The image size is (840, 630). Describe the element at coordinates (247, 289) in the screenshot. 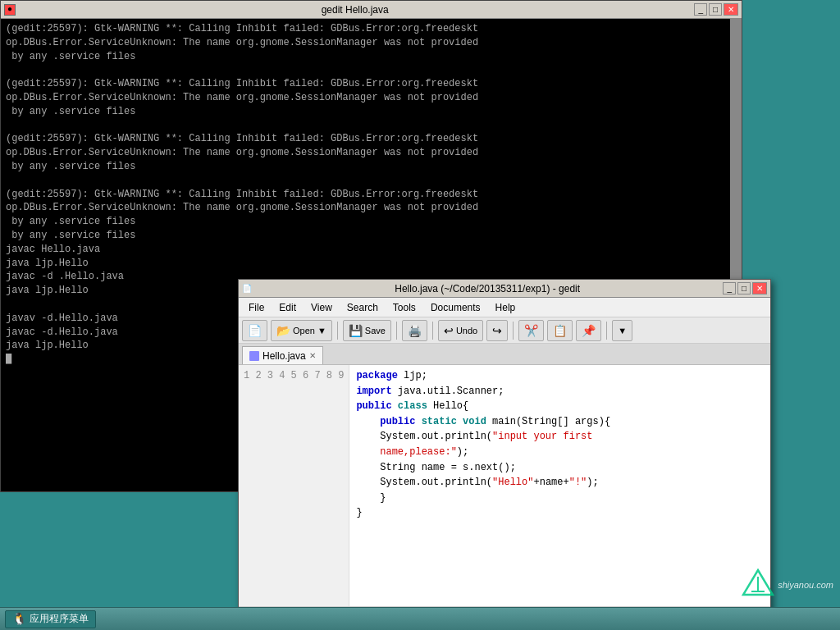

I see `gedit-win-buttons-left: 📄` at that location.